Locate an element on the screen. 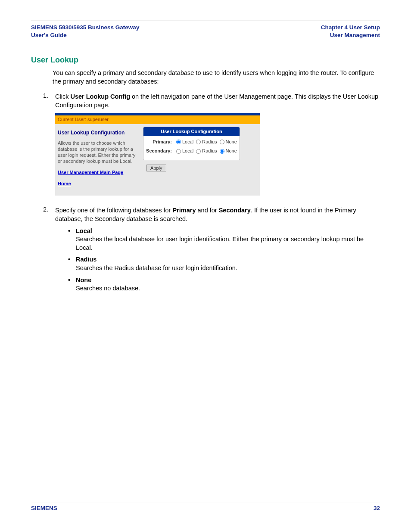 The width and height of the screenshot is (411, 532). secondary-none-radio is located at coordinates (222, 152).